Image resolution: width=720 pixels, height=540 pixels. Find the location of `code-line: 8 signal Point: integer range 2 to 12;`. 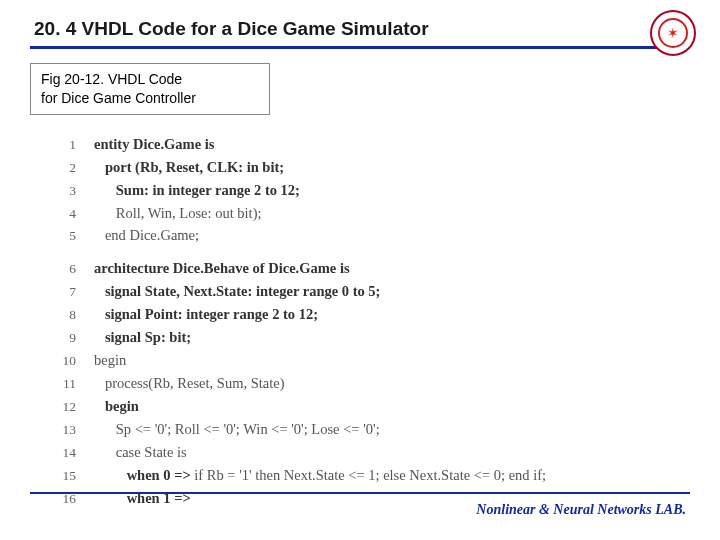

code-line: 8 signal Point: integer range 2 to 12; is located at coordinates (375, 314).